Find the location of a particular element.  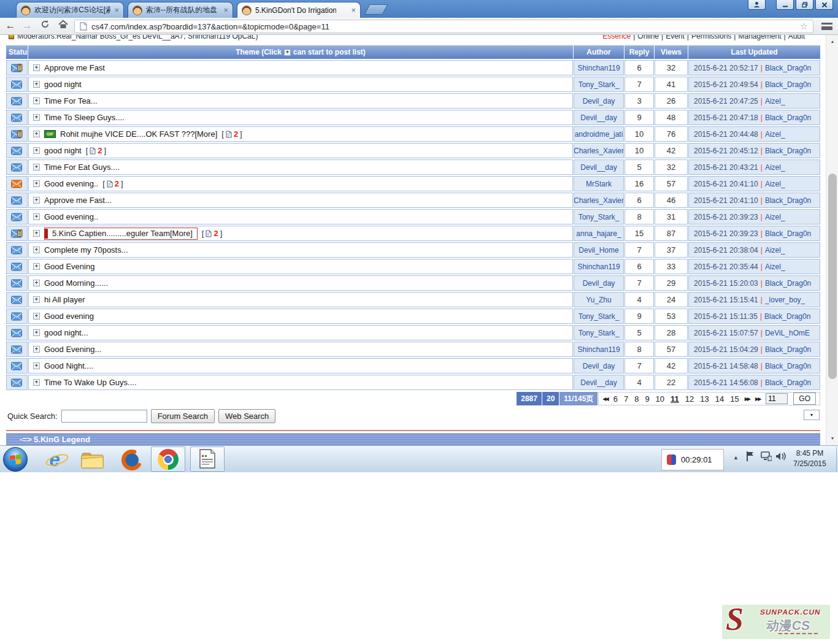

action-center-flag-icon is located at coordinates (750, 457).